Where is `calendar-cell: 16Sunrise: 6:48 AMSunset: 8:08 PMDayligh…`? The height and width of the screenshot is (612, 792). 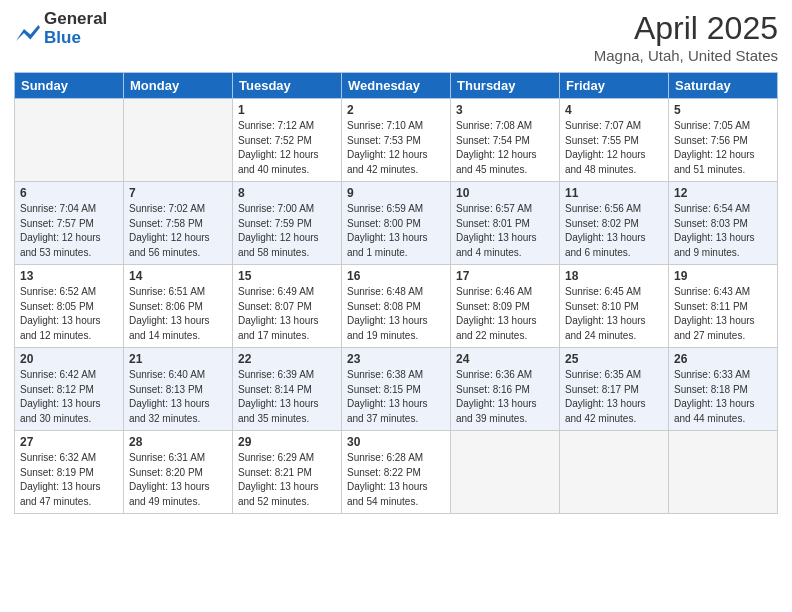 calendar-cell: 16Sunrise: 6:48 AMSunset: 8:08 PMDayligh… is located at coordinates (396, 306).